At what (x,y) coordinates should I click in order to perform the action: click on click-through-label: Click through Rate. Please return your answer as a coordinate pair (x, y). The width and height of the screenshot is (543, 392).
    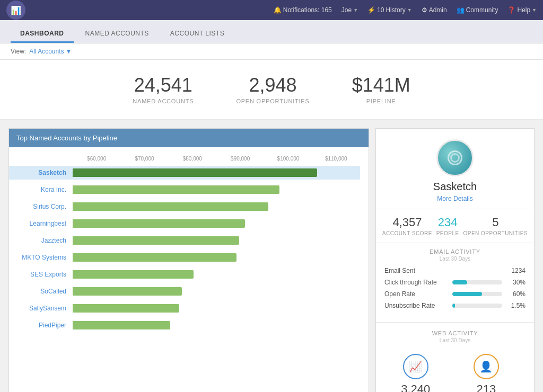
    Looking at the image, I should click on (416, 282).